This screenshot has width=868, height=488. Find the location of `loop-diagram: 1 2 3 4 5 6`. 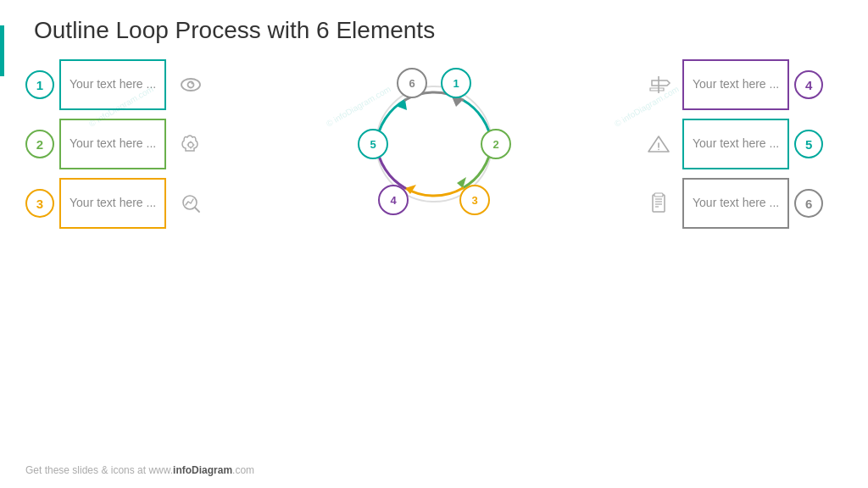

loop-diagram: 1 2 3 4 5 6 is located at coordinates (434, 144).